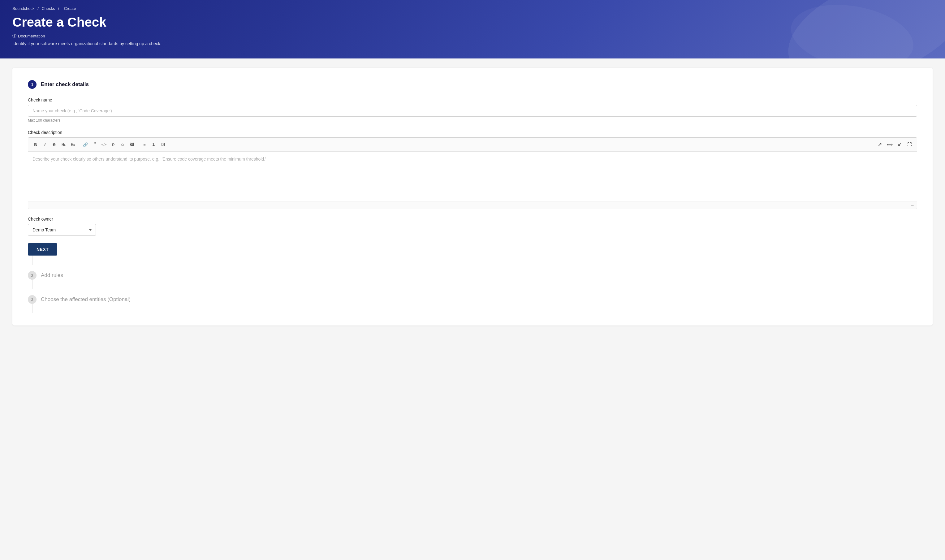 This screenshot has width=945, height=560. I want to click on toolbar-right: ↗ ⟺ ↙ ⛶, so click(894, 144).